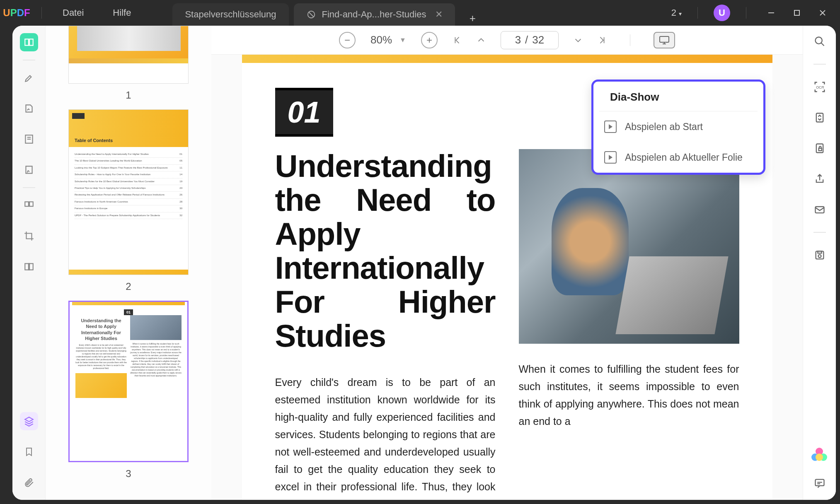 Image resolution: width=840 pixels, height=504 pixels. What do you see at coordinates (578, 40) in the screenshot?
I see `next-page-button` at bounding box center [578, 40].